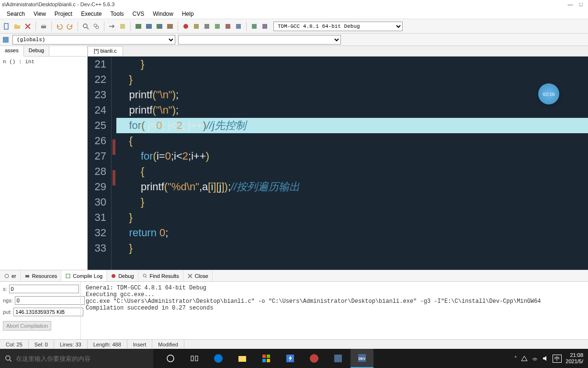 The height and width of the screenshot is (368, 588). What do you see at coordinates (11, 276) in the screenshot?
I see `bottom-tab-er: er` at bounding box center [11, 276].